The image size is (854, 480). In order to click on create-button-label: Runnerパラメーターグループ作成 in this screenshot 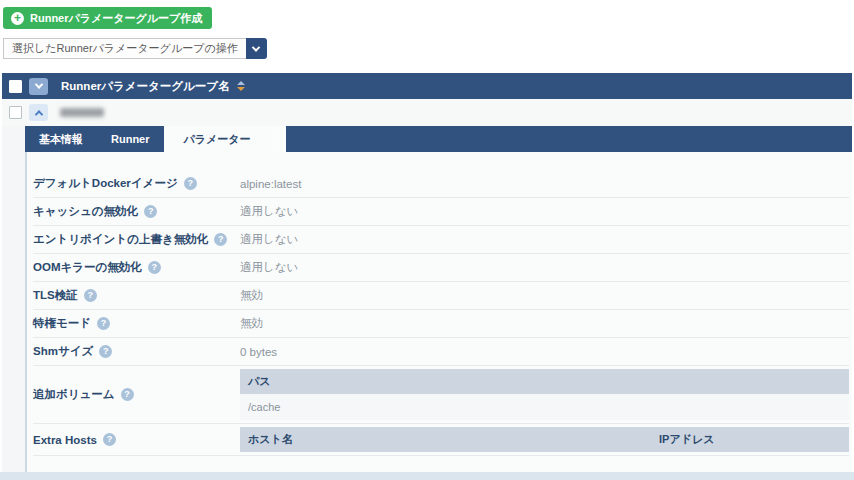, I will do `click(116, 18)`.